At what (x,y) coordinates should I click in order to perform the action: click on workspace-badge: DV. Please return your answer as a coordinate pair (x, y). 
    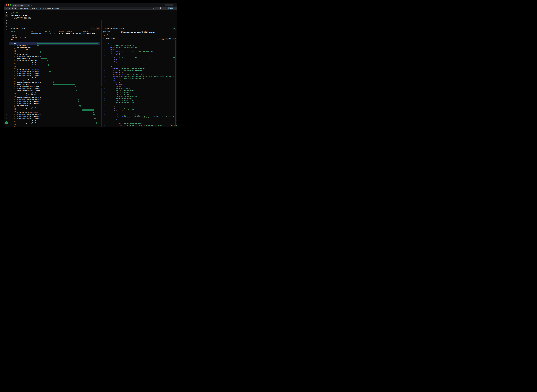
    Looking at the image, I should click on (7, 15).